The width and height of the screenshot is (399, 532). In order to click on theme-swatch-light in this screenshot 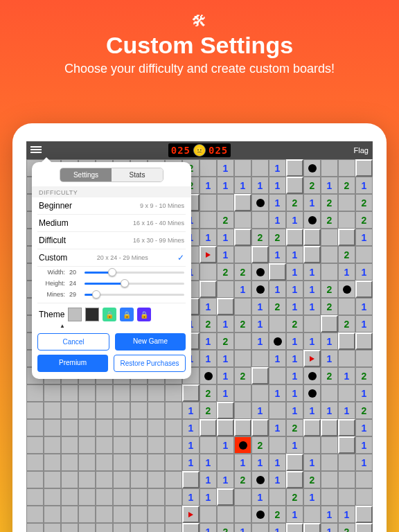, I will do `click(75, 314)`.